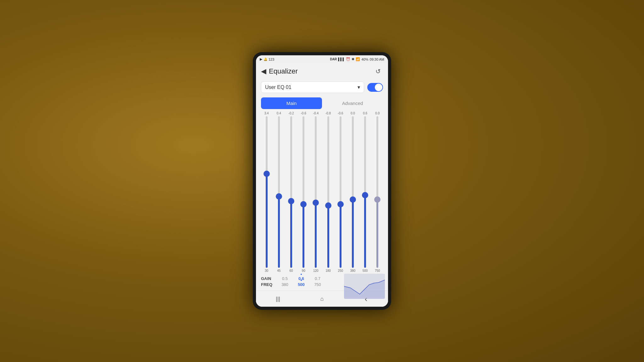 This screenshot has height=362, width=644. What do you see at coordinates (353, 271) in the screenshot?
I see `freq-label-380: 380` at bounding box center [353, 271].